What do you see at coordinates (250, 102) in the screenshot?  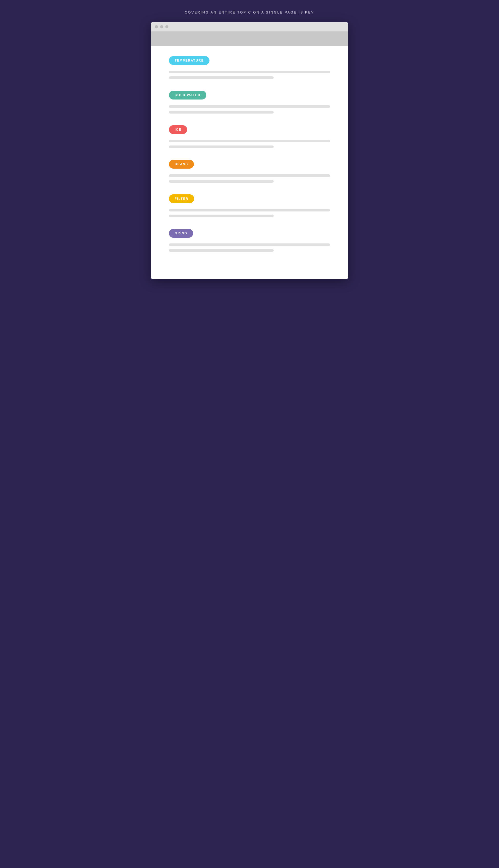 I see `section-cold-water: COLD WATER` at bounding box center [250, 102].